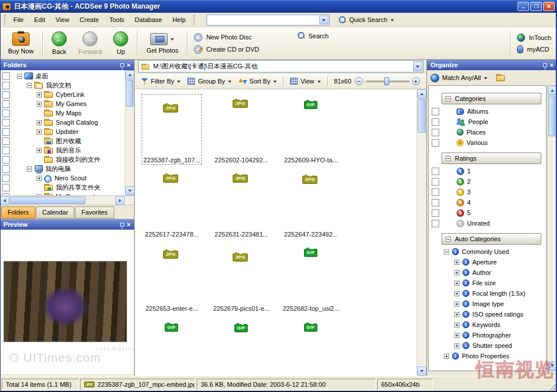  What do you see at coordinates (161, 81) in the screenshot?
I see `filter-by-button: Filter By` at bounding box center [161, 81].